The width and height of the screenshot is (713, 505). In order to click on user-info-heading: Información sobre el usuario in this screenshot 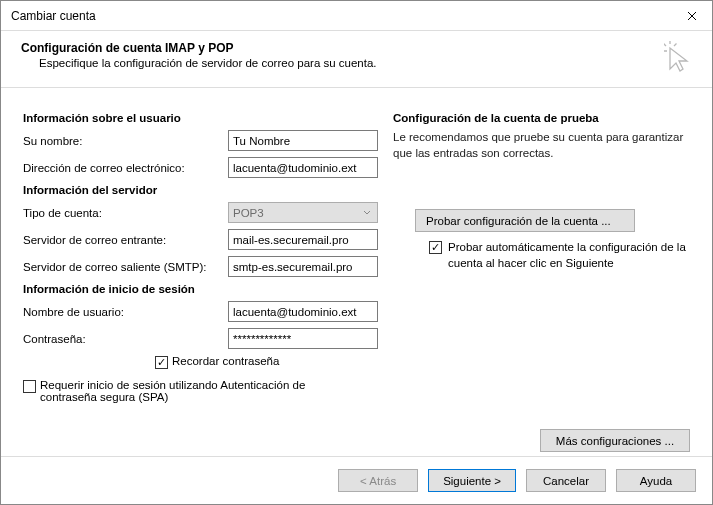, I will do `click(203, 118)`.